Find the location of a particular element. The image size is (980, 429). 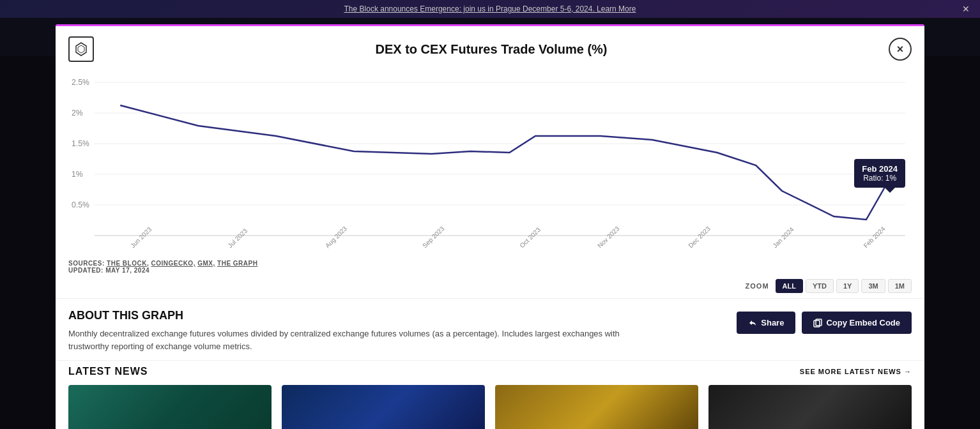

svg-text: Jul 2023 is located at coordinates (238, 239).